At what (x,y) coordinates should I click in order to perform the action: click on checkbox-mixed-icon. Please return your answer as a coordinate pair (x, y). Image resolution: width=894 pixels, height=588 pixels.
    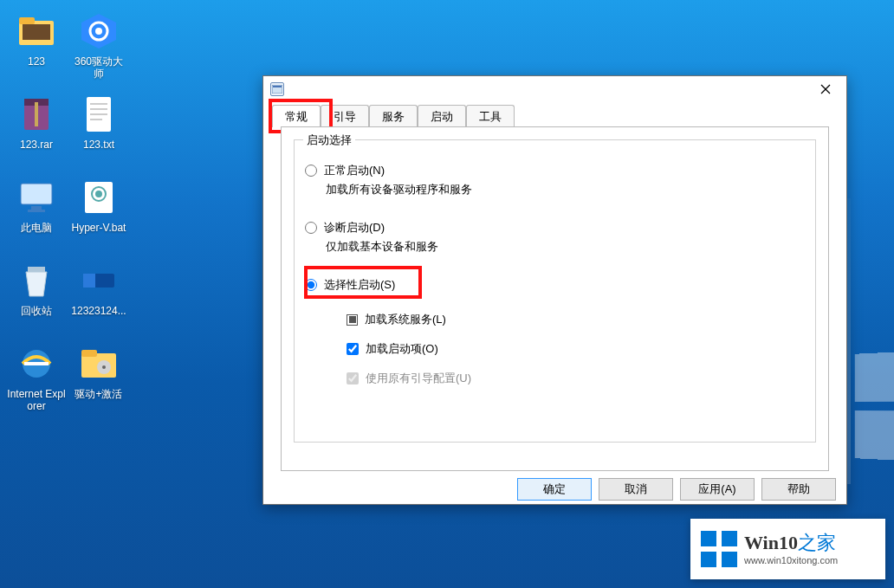
    Looking at the image, I should click on (352, 320).